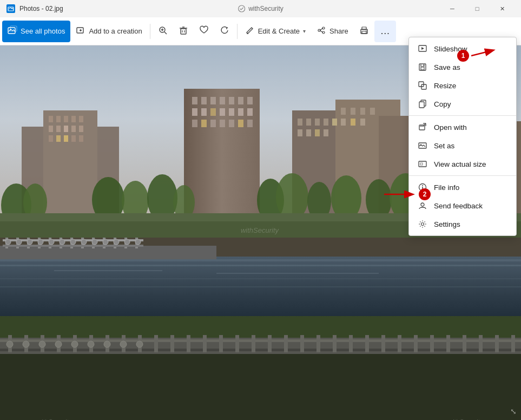  Describe the element at coordinates (452, 9) in the screenshot. I see `minimize-button: ─` at that location.